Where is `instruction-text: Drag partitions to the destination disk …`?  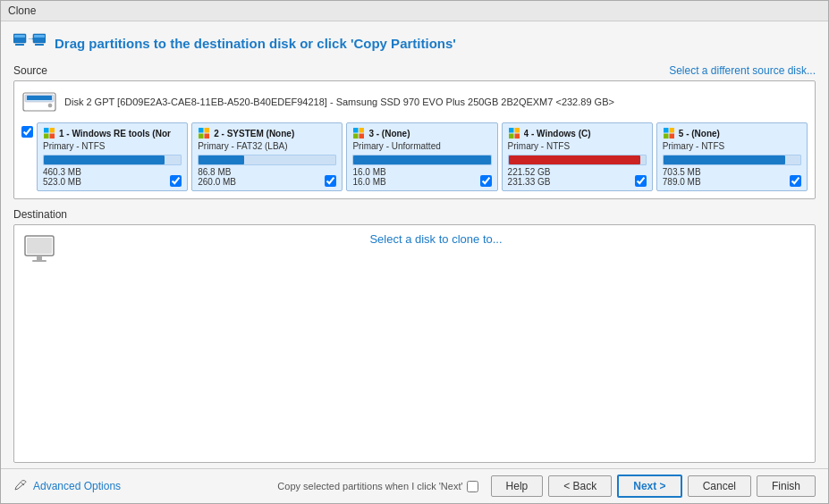 instruction-text: Drag partitions to the destination disk … is located at coordinates (256, 43).